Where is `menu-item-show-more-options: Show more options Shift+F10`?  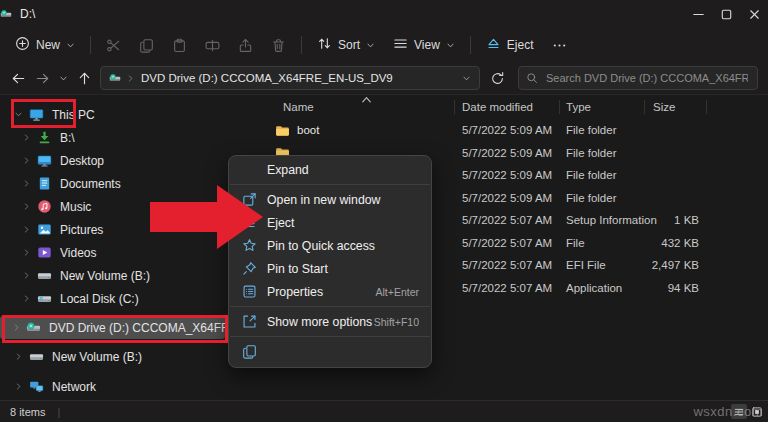 menu-item-show-more-options: Show more options Shift+F10 is located at coordinates (330, 322).